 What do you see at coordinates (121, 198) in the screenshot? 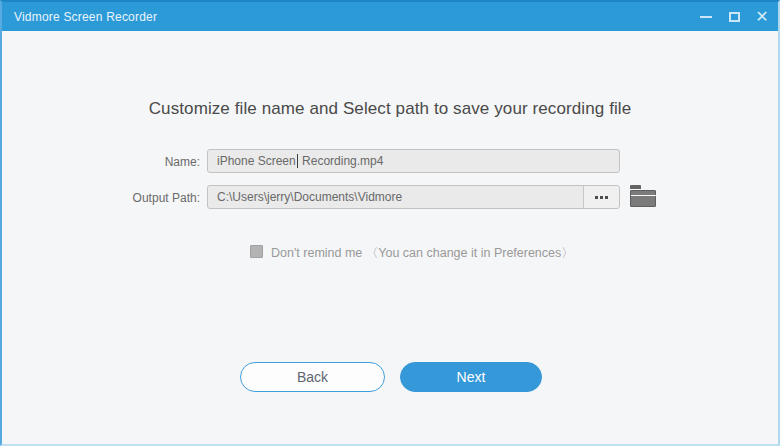
I see `output-path-label: Output Path:` at bounding box center [121, 198].